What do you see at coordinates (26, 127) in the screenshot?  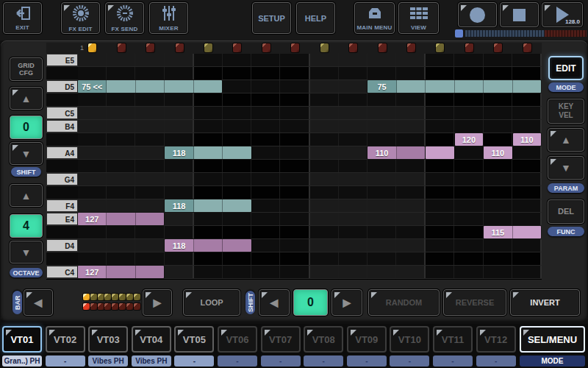 I see `shift-value-display: 0` at bounding box center [26, 127].